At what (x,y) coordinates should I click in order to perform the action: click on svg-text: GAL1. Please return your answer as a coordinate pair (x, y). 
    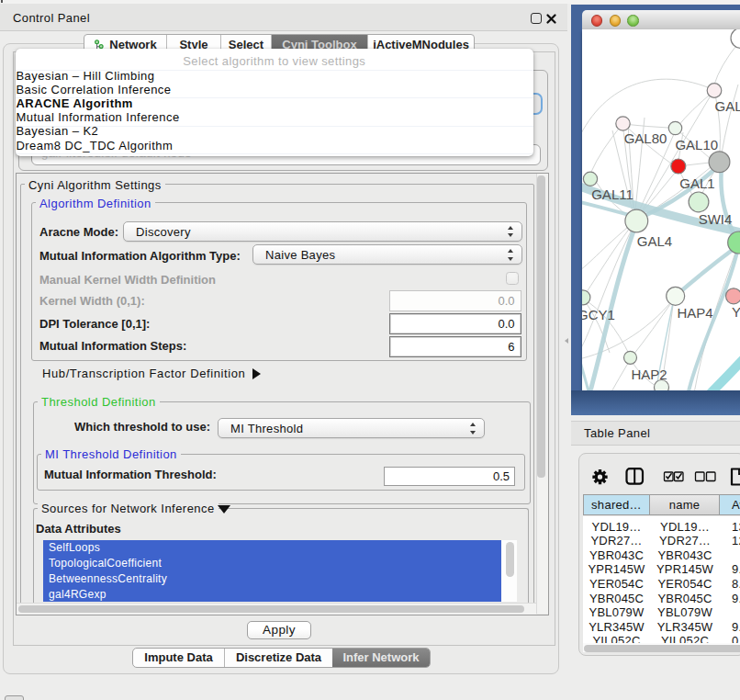
    Looking at the image, I should click on (697, 184).